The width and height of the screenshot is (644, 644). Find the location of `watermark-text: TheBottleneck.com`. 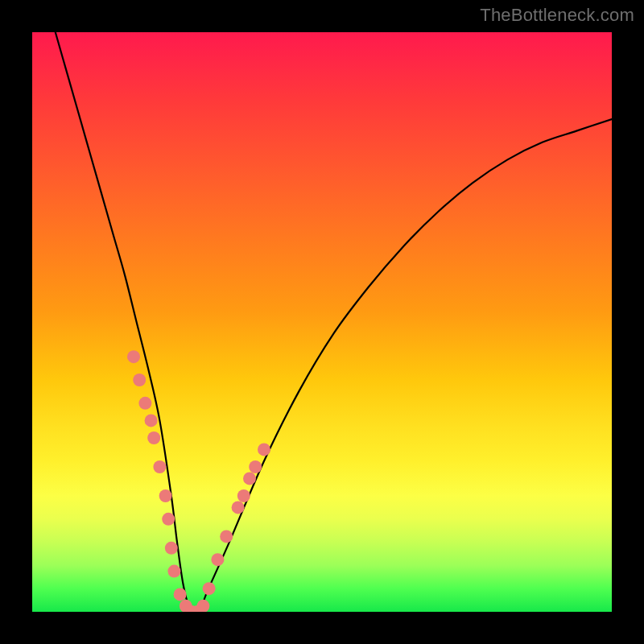

watermark-text: TheBottleneck.com is located at coordinates (557, 15).